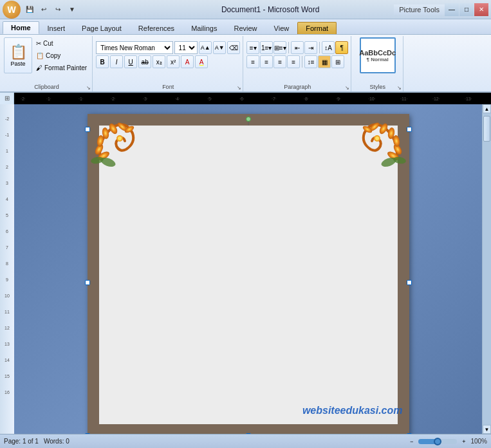 The image size is (491, 448). Describe the element at coordinates (266, 48) in the screenshot. I see `numbering-button: 1≡▾` at that location.